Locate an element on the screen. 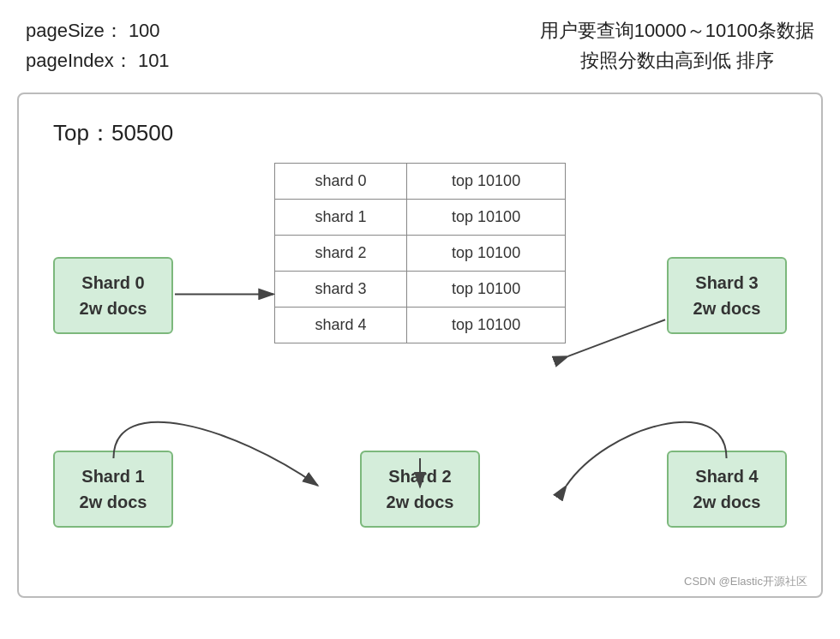 The image size is (840, 639). shard-1-subtitle: 2w docs is located at coordinates (113, 502).